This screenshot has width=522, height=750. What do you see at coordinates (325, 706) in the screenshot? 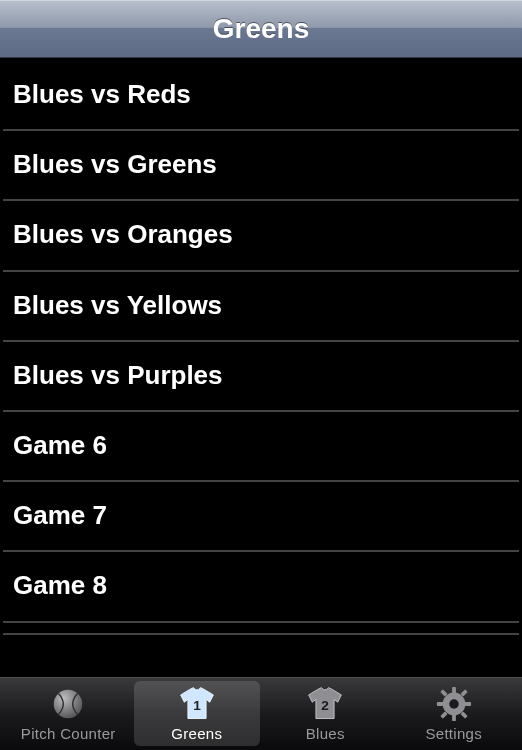
I see `jersey-number: 2` at bounding box center [325, 706].